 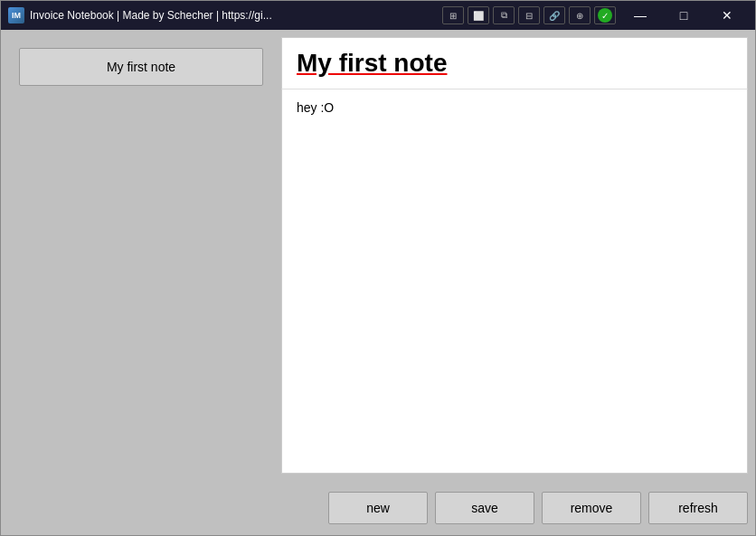 I want to click on title-bar-left: IM Invoice Notebook | Made by Schecher |…, so click(x=140, y=15).